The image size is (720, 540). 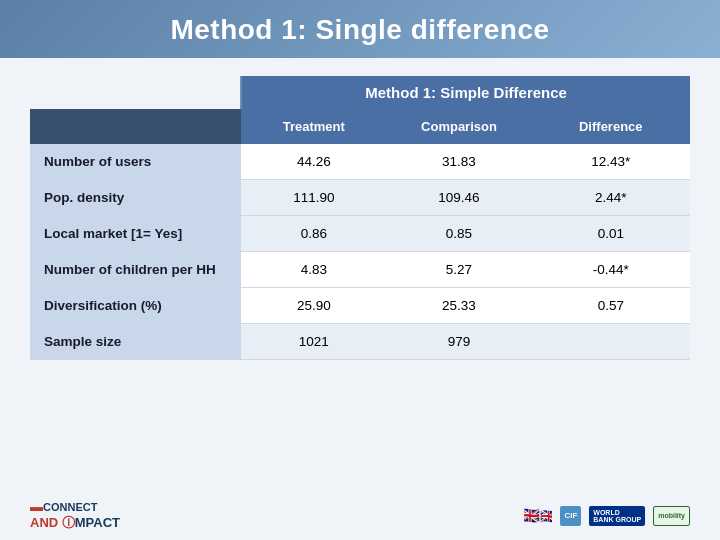 I want to click on treatment-value: 44.26, so click(x=314, y=162).